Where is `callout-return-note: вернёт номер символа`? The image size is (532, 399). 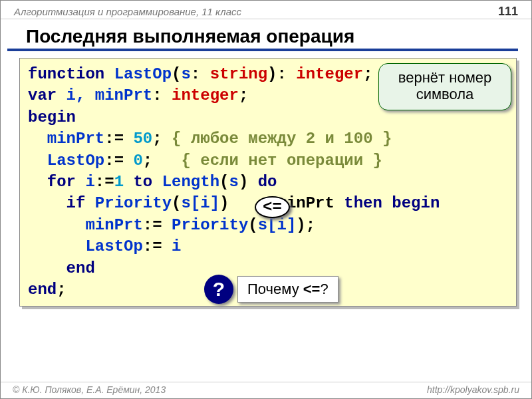 callout-return-note: вернёт номер символа is located at coordinates (445, 86).